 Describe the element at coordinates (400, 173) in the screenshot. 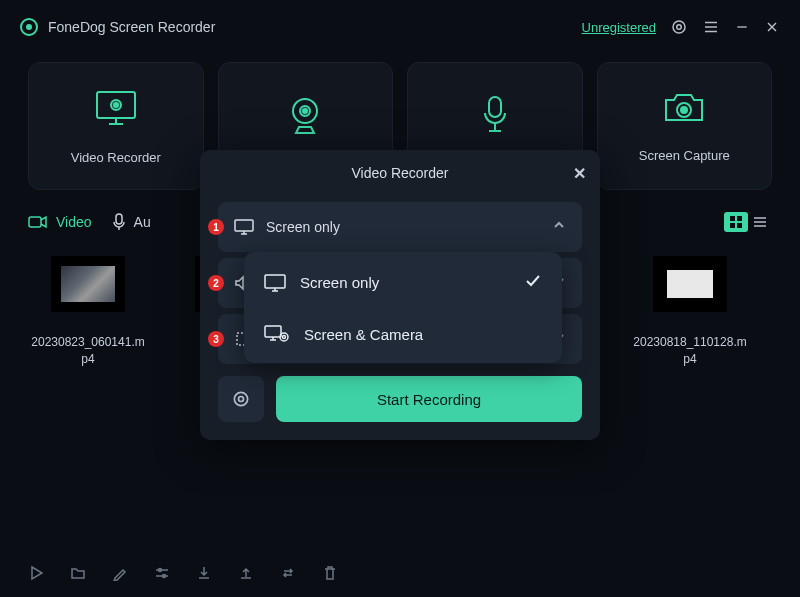

I see `modal-header: Video Recorder ✕` at that location.